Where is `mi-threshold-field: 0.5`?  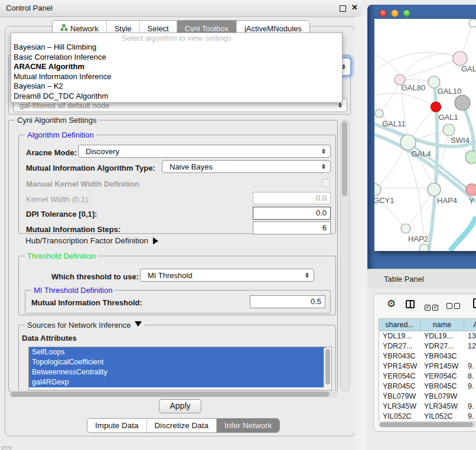
mi-threshold-field: 0.5 is located at coordinates (288, 302).